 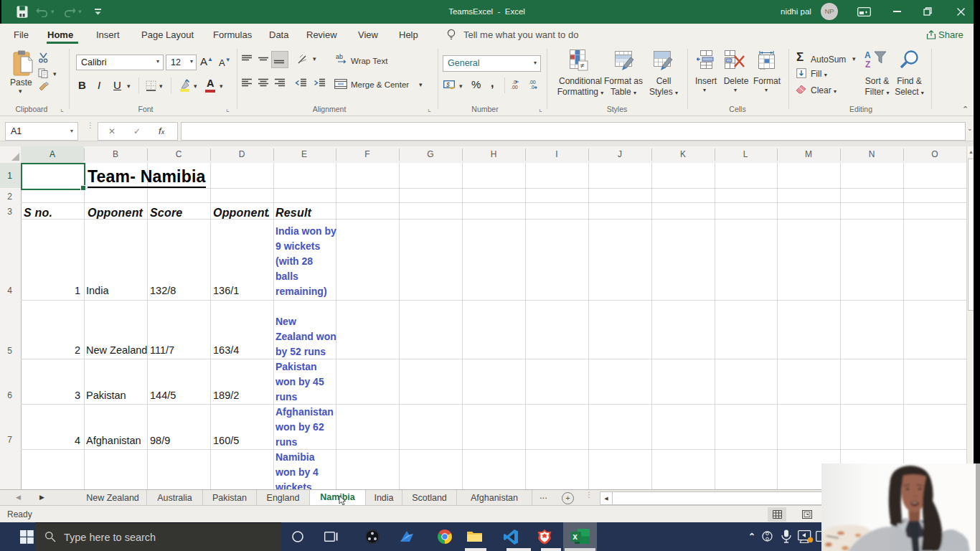 I want to click on svg-text: A, so click(x=868, y=55).